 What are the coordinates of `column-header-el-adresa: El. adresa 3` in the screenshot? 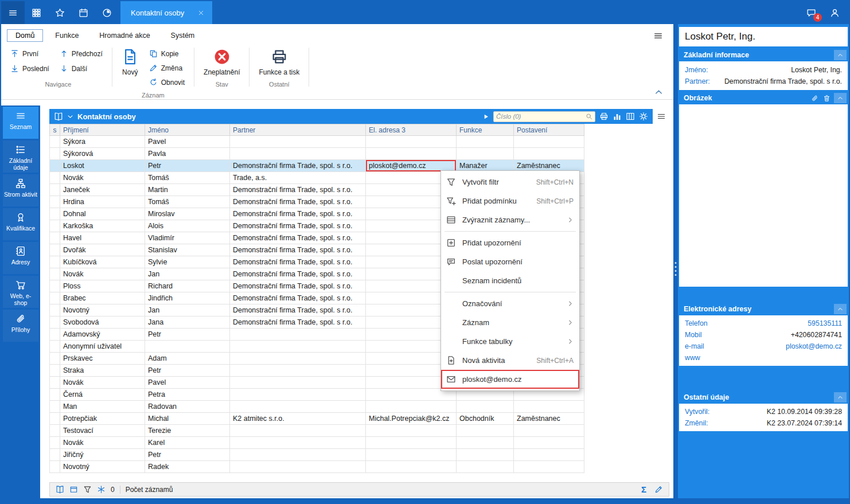 It's located at (411, 130).